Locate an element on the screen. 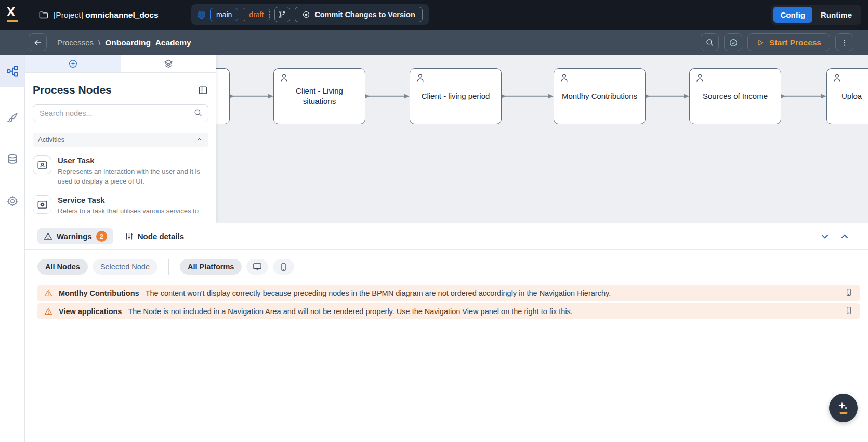 The image size is (868, 442). node-label: Uploa is located at coordinates (847, 96).